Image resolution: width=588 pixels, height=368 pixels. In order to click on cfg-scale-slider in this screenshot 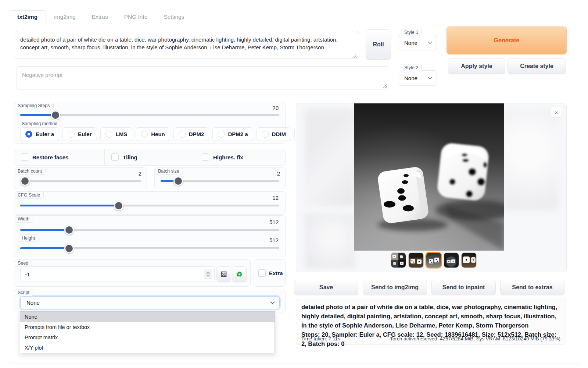, I will do `click(150, 205)`.